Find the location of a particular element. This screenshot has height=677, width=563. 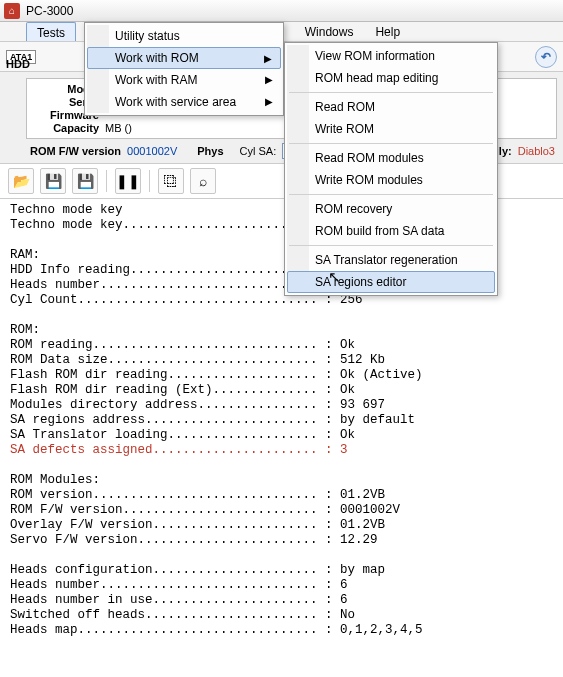

titlebar: ⌂ PC-3000 is located at coordinates (282, 11).